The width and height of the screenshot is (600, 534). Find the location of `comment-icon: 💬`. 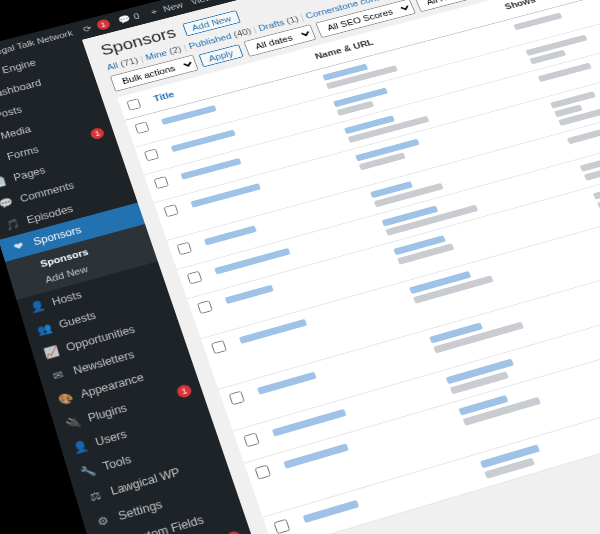

comment-icon: 💬 is located at coordinates (124, 20).